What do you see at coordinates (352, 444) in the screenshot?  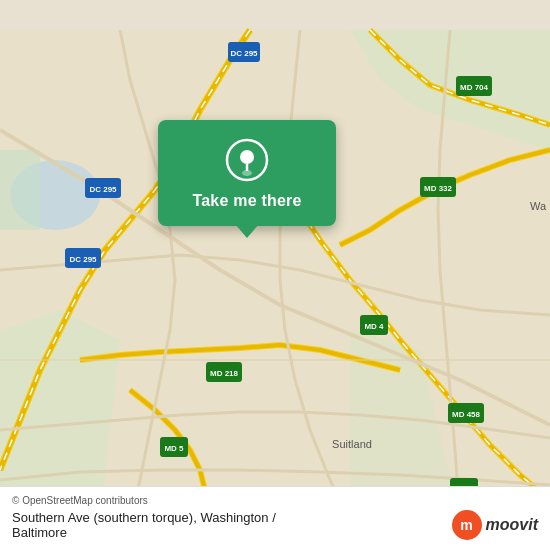 I see `svg-text: Suitland` at bounding box center [352, 444].